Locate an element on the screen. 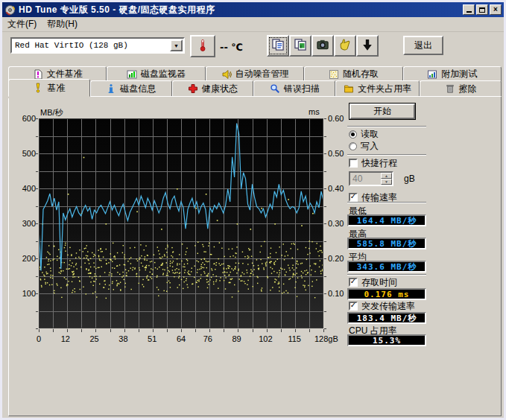  tab-random-access: 随机存取 is located at coordinates (353, 74).